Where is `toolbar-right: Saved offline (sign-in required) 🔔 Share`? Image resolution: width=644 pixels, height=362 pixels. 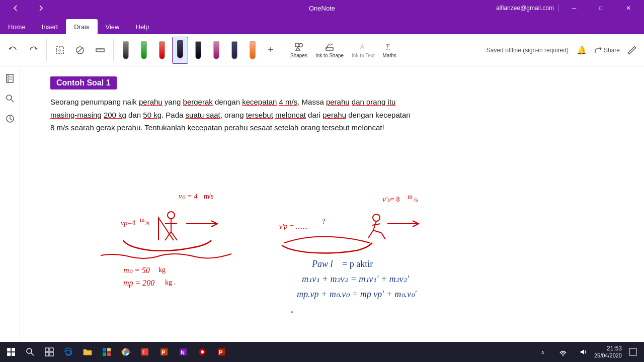 toolbar-right: Saved offline (sign-in required) 🔔 Share is located at coordinates (564, 50).